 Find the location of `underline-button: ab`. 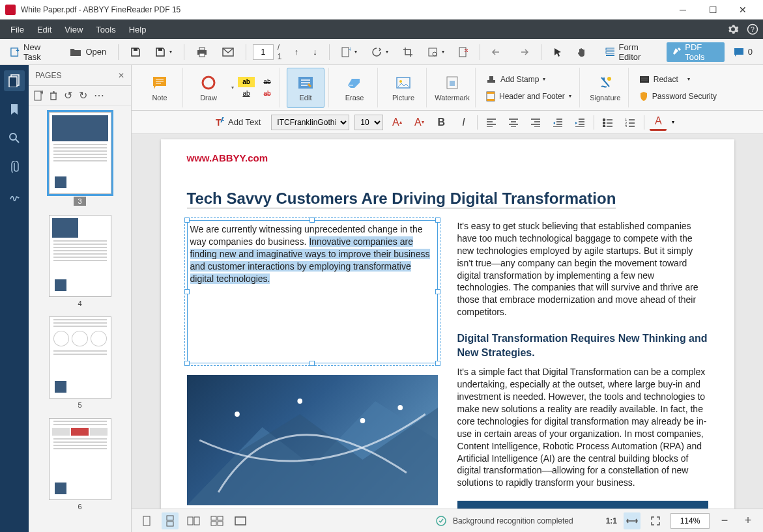

underline-button: ab is located at coordinates (246, 94).